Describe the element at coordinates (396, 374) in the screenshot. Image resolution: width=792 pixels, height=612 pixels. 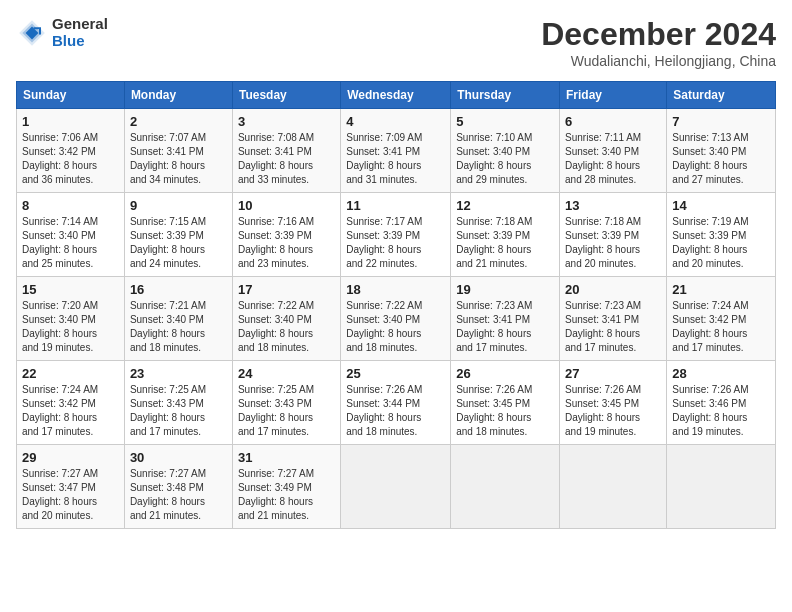
I see `day-number: 25` at that location.